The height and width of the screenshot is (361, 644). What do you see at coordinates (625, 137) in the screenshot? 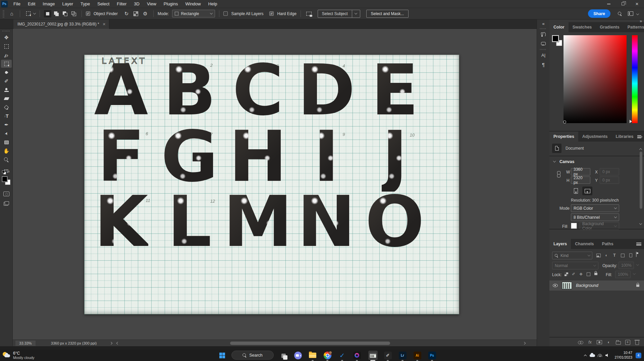
I see `tab-libraries: Libraries` at bounding box center [625, 137].